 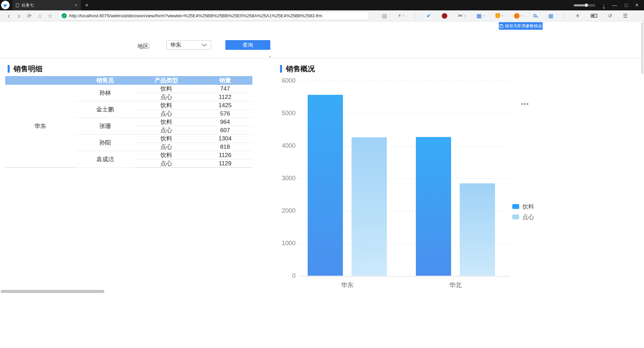 What do you see at coordinates (270, 57) in the screenshot?
I see `collapse-arrow-icon: ▲` at bounding box center [270, 57].